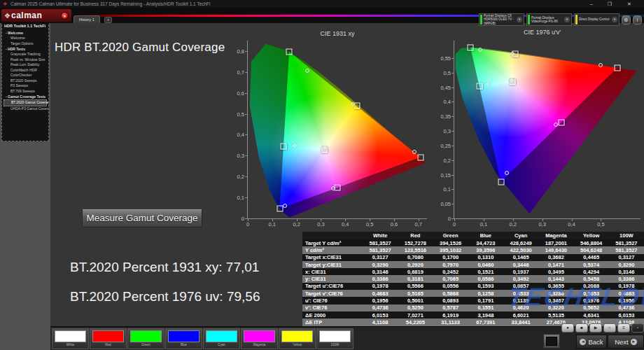 The image size is (644, 350). What do you see at coordinates (610, 328) in the screenshot?
I see `pause-button: ∩` at bounding box center [610, 328].